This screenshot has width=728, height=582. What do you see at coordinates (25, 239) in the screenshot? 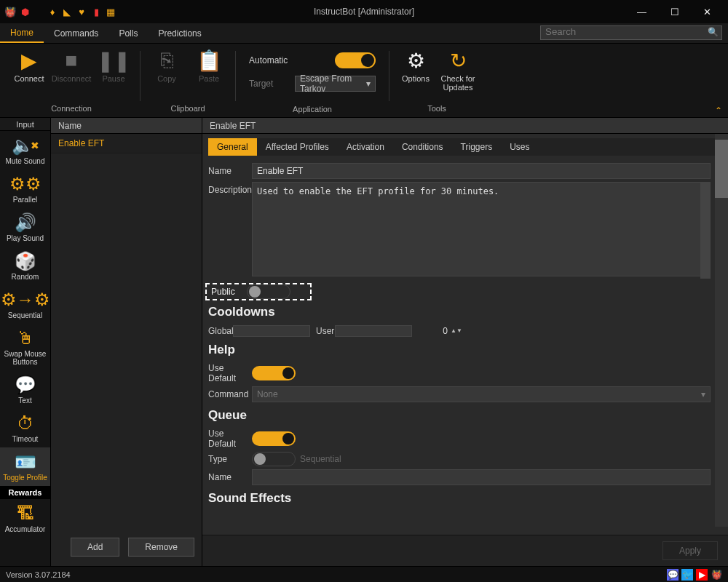
I see `sidebar-item-label: Play Sound` at bounding box center [25, 239].